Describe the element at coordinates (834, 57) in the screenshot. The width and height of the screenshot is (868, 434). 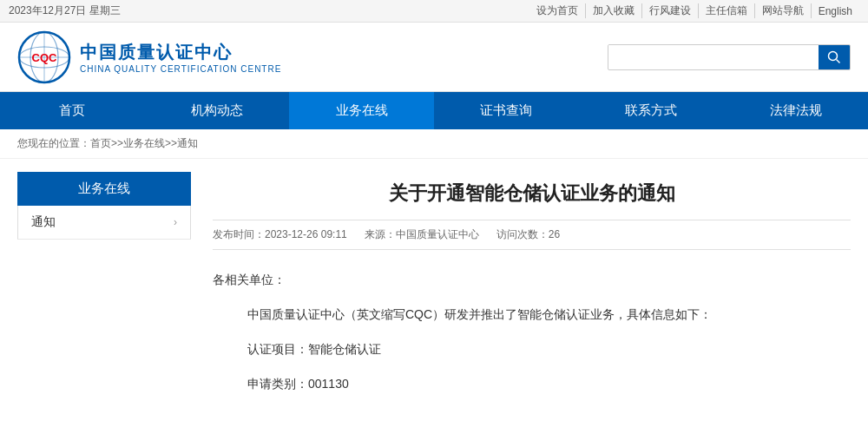
I see `search-icon` at that location.